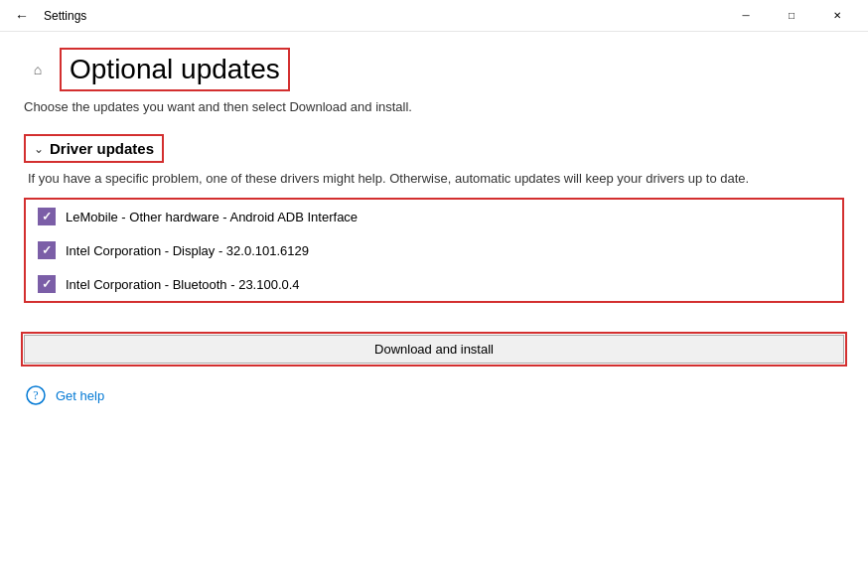 The image size is (868, 588). I want to click on driver-item-label-1: LeMobile - Other hardware - Android ADB …, so click(212, 217).